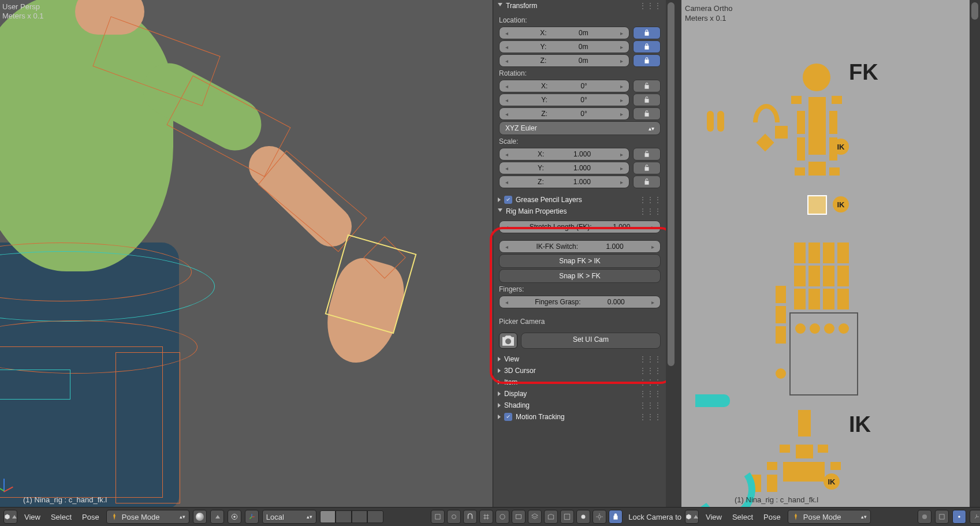 This screenshot has width=980, height=526. Describe the element at coordinates (508, 417) in the screenshot. I see `motion-tracking-checkbox` at that location.